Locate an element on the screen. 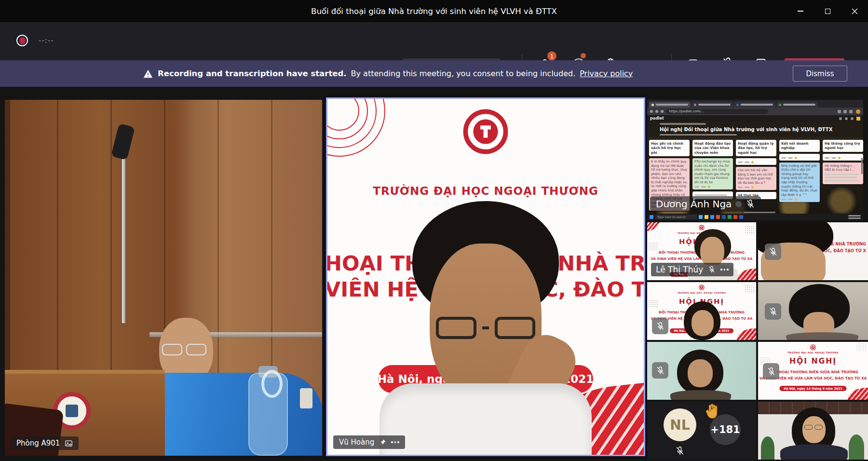  padlet-column-header: Hoạt động quản lý đào tạo, hỗ trợ người … is located at coordinates (756, 148).